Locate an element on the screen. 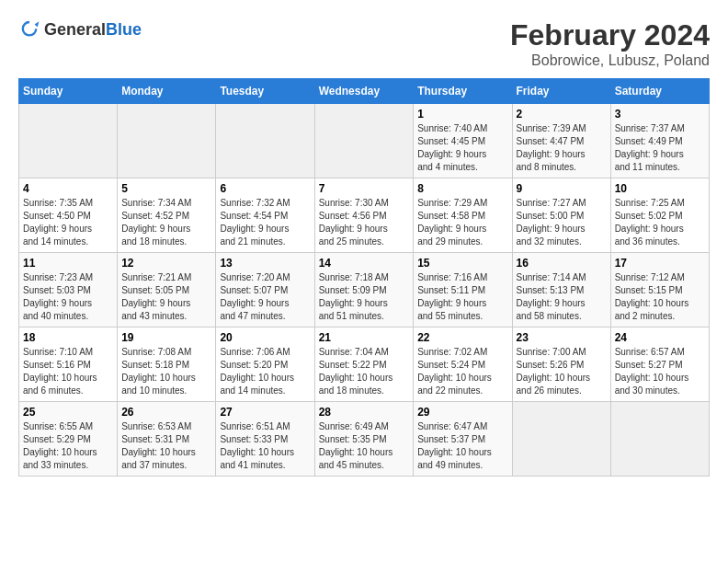 The width and height of the screenshot is (728, 563). day-number: 25 is located at coordinates (68, 412).